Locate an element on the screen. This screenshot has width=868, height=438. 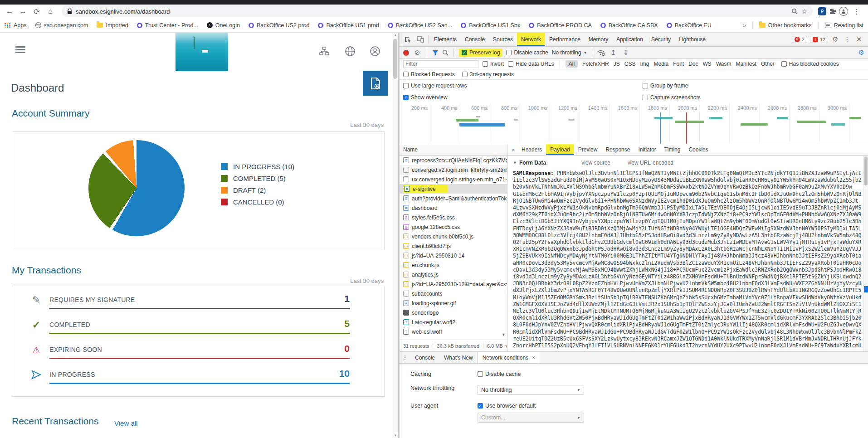
device-toolbar-icon is located at coordinates (420, 39).